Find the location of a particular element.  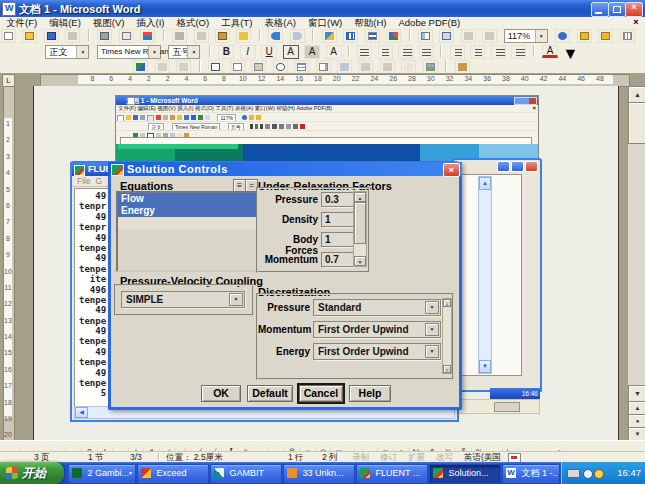

bullets-button is located at coordinates (478, 52).